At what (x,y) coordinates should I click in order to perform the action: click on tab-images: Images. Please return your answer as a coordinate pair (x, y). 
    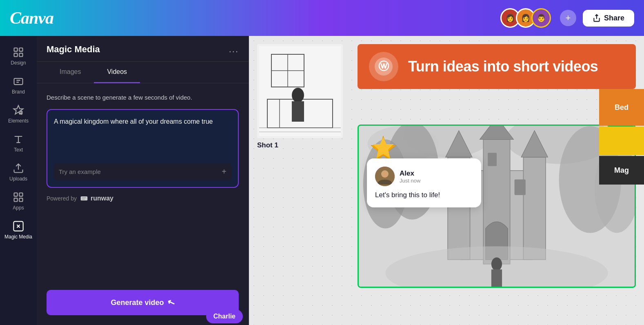
    Looking at the image, I should click on (70, 73).